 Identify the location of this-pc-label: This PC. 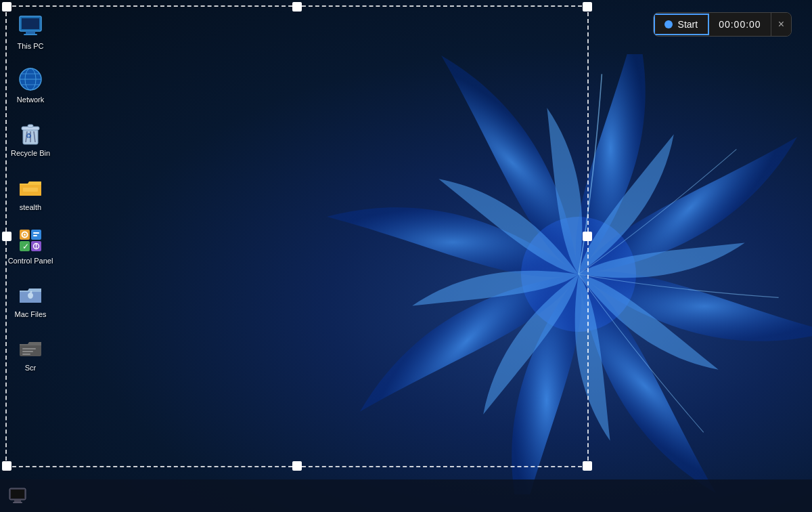
(30, 46).